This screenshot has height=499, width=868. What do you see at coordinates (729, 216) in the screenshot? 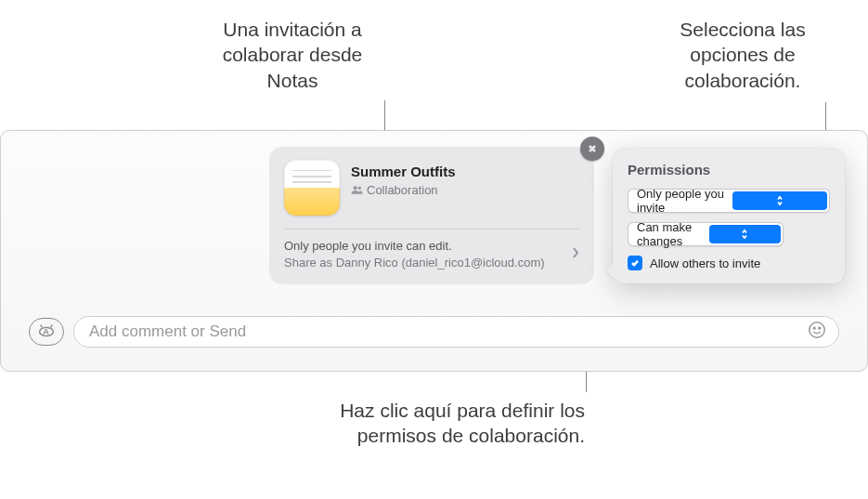
I see `permissions-popover: Permissions Only people you invite Can m…` at bounding box center [729, 216].